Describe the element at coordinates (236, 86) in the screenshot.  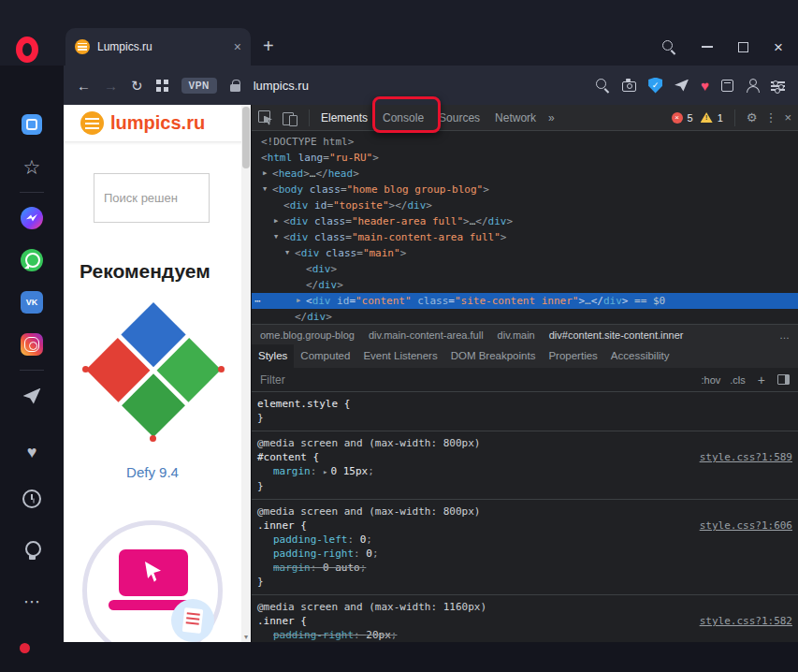
I see `lock-icon` at that location.